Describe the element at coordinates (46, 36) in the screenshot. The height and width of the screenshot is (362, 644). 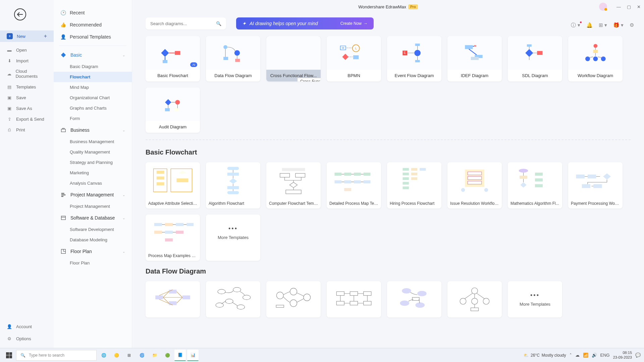
I see `add-icon: +` at that location.